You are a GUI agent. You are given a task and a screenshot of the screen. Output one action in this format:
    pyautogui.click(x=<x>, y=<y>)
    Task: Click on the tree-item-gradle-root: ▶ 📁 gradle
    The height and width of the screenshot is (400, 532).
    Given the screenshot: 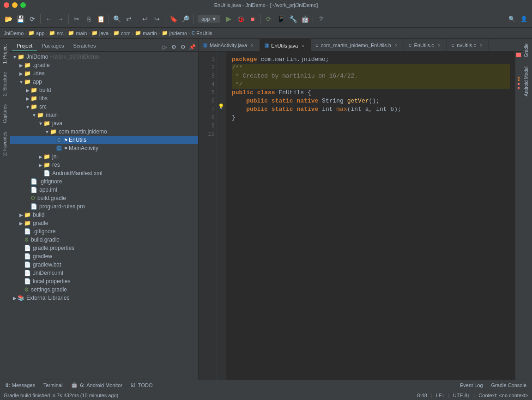 What is the action you would take?
    pyautogui.click(x=104, y=223)
    